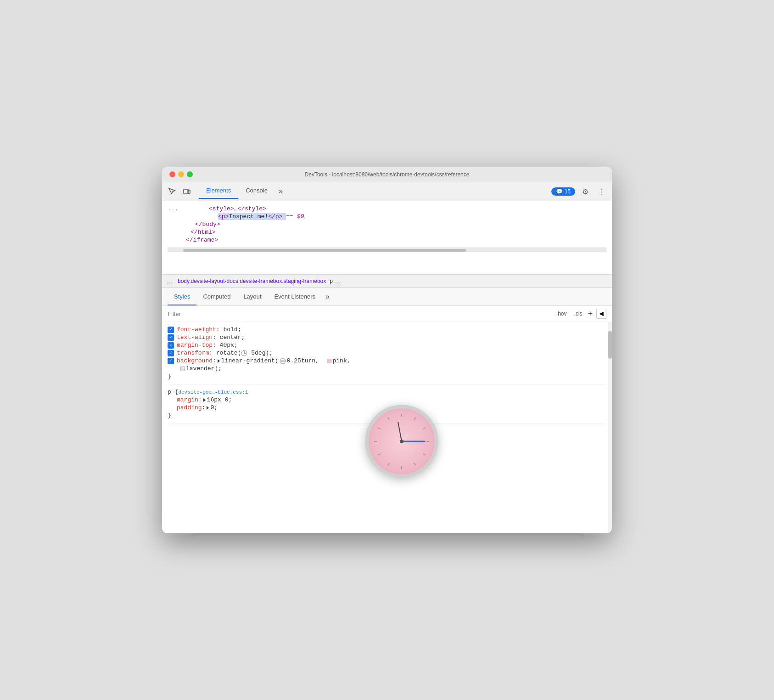 This screenshot has width=774, height=700. I want to click on checkbox-margin-top, so click(171, 345).